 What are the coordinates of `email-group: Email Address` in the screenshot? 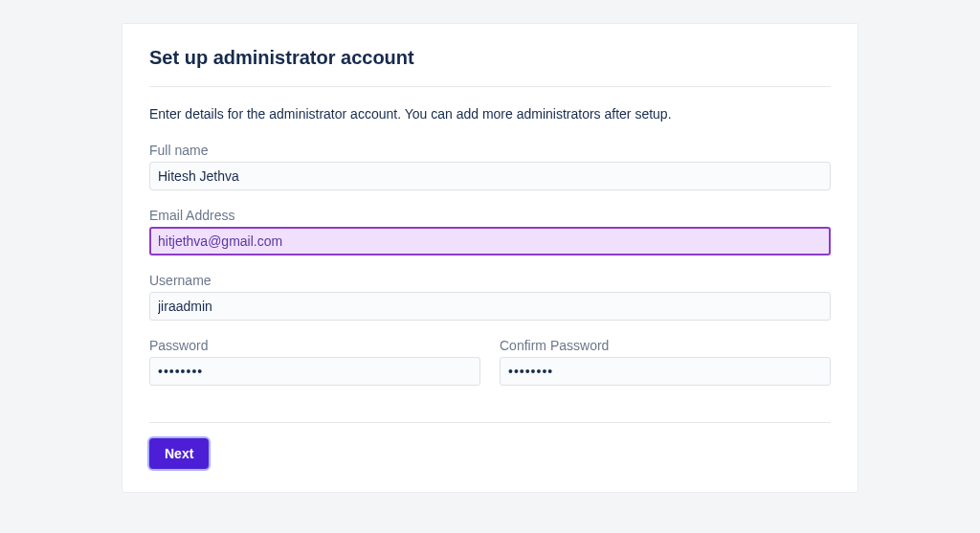 It's located at (490, 232).